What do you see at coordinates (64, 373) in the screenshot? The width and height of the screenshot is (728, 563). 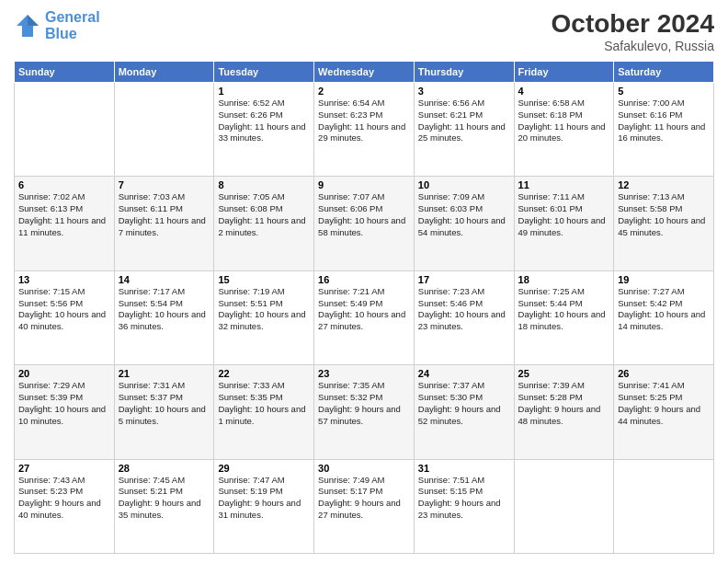 I see `day-number: 20` at bounding box center [64, 373].